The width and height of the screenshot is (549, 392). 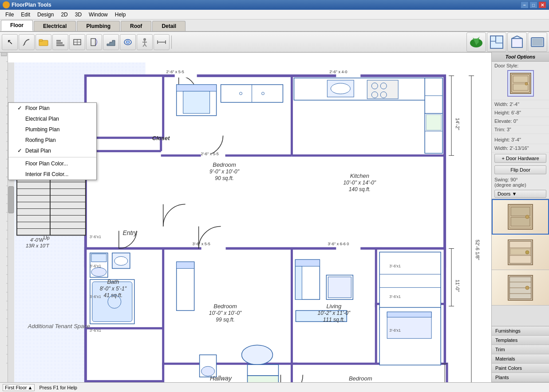 I want to click on help-text: Press F1 for Help, so click(x=58, y=388).